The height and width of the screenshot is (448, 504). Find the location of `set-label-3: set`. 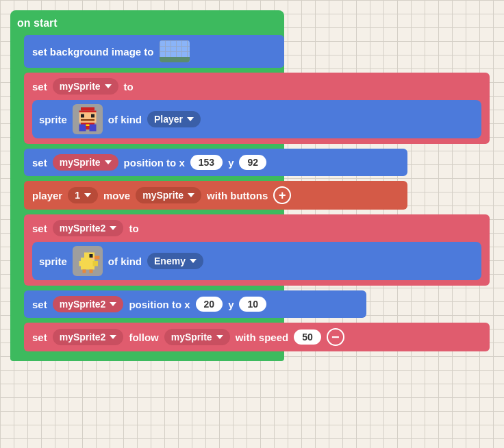

set-label-3: set is located at coordinates (40, 229).